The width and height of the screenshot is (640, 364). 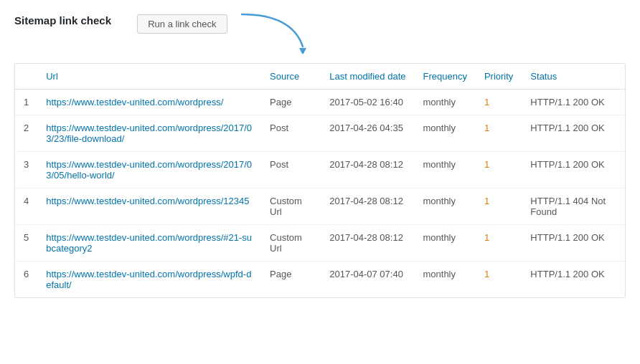 I want to click on col-frequency: Frequency, so click(x=445, y=77).